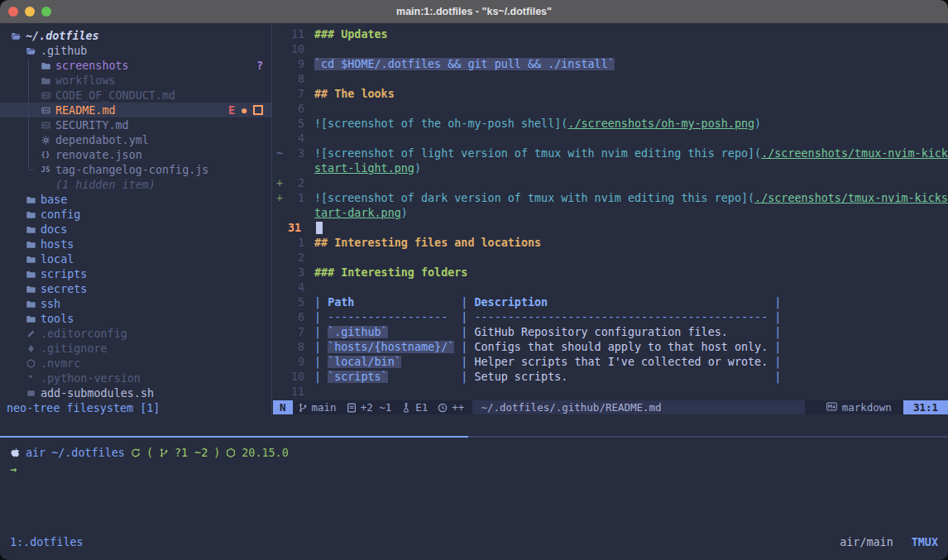  Describe the element at coordinates (295, 304) in the screenshot. I see `line-number: 5` at that location.